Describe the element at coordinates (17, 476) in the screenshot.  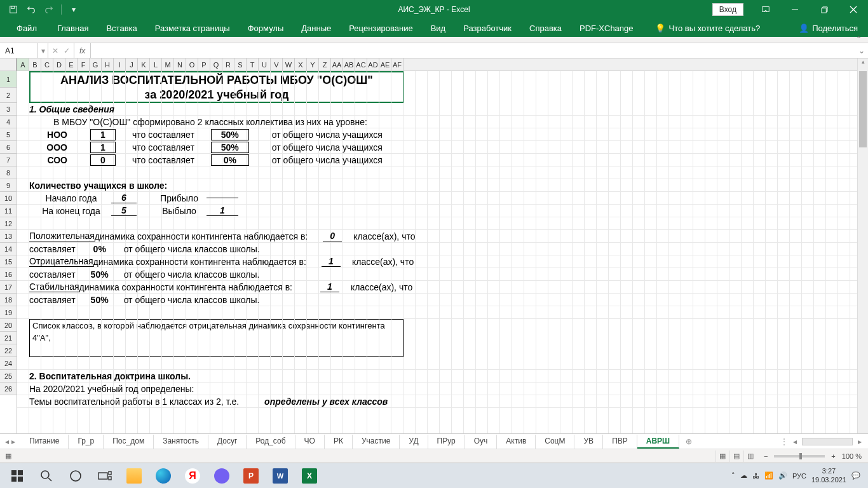
I see `start-button` at that location.